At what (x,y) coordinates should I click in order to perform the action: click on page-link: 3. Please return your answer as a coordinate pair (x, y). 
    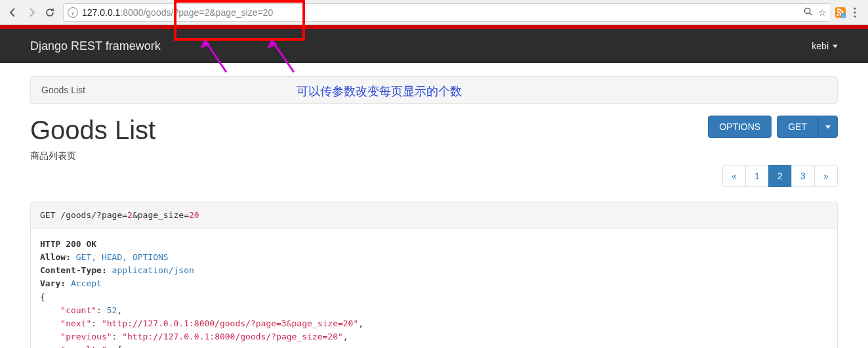
    Looking at the image, I should click on (803, 176).